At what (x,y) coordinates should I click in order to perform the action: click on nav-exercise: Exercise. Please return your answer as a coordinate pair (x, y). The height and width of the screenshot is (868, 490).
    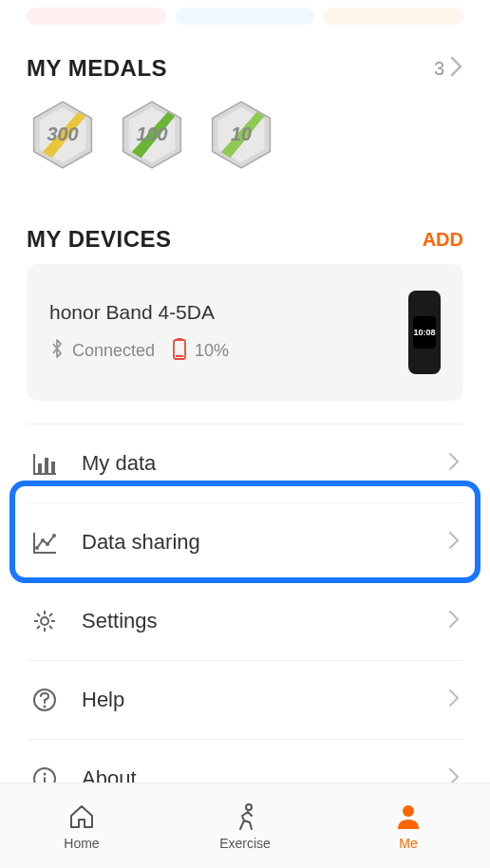
    Looking at the image, I should click on (245, 826).